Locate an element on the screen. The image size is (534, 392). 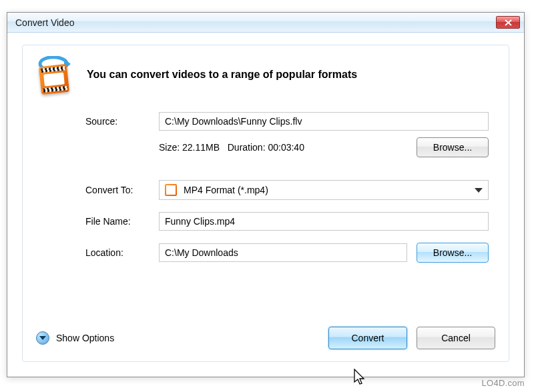
browse-location-button: Browse... is located at coordinates (453, 253).